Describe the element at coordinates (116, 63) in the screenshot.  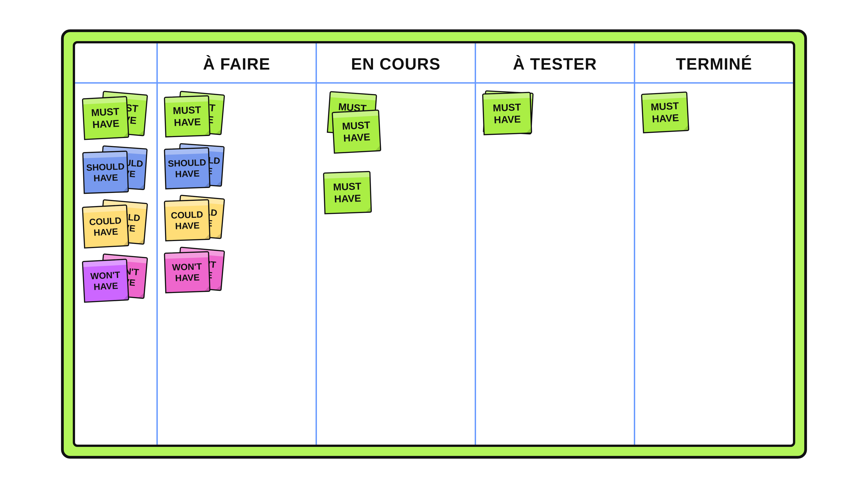
I see `header-spacer` at that location.